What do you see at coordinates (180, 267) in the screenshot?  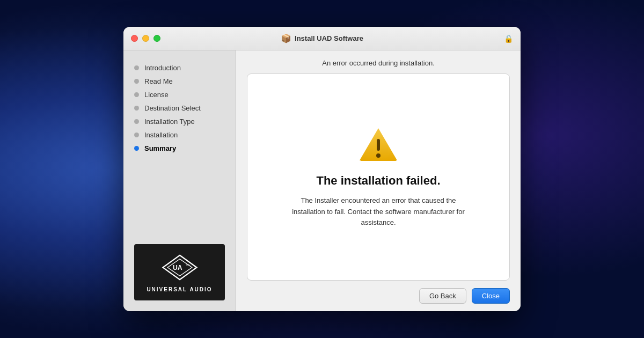 I see `ua-logo-svg: UA INC.` at bounding box center [180, 267].